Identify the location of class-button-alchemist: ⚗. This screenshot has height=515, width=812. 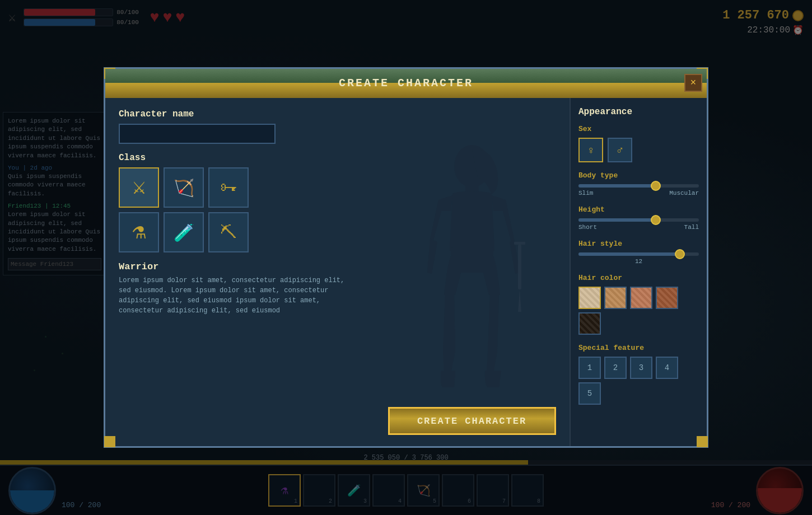
(139, 232).